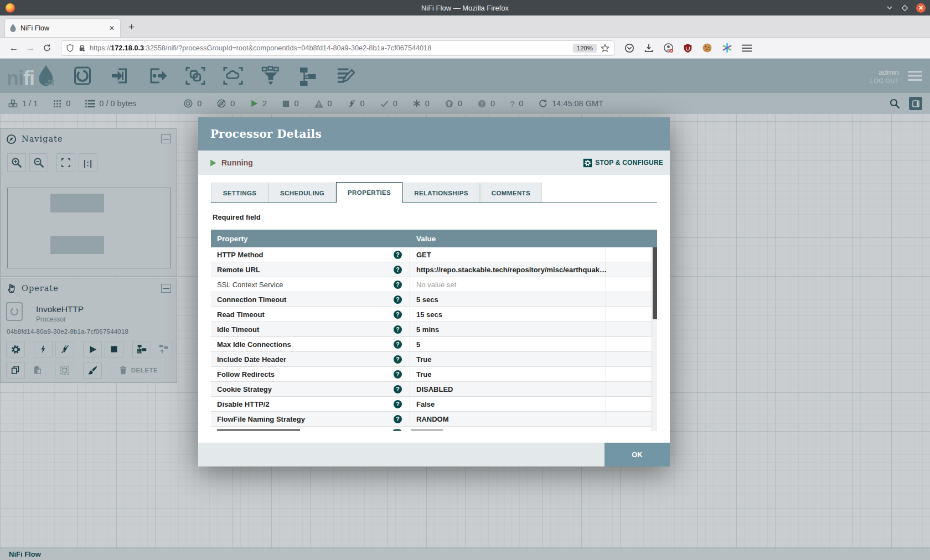 This screenshot has height=560, width=930. I want to click on maximize-icon, so click(905, 8).